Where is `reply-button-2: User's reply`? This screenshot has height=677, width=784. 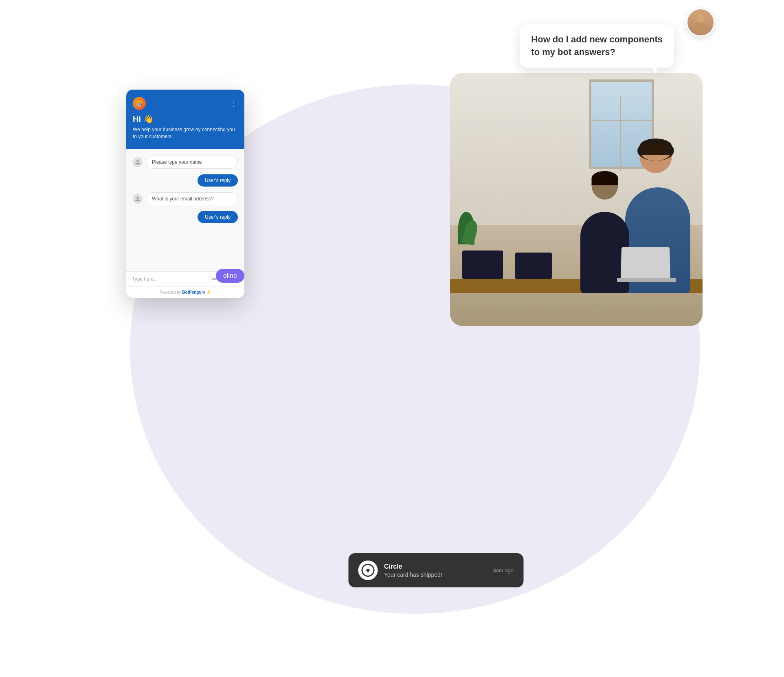 reply-button-2: User's reply is located at coordinates (217, 217).